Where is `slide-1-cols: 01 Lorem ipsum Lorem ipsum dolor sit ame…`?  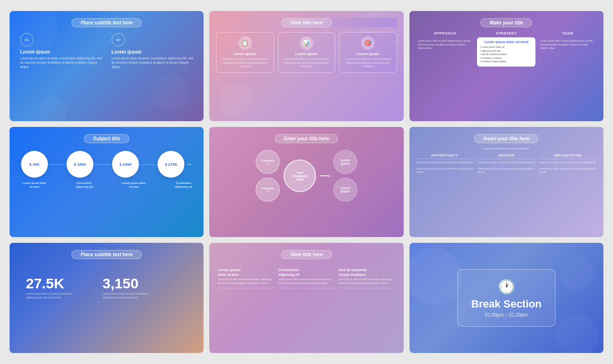
slide-1-cols: 01 Lorem ipsum Lorem ipsum dolor sit ame… is located at coordinates (106, 51).